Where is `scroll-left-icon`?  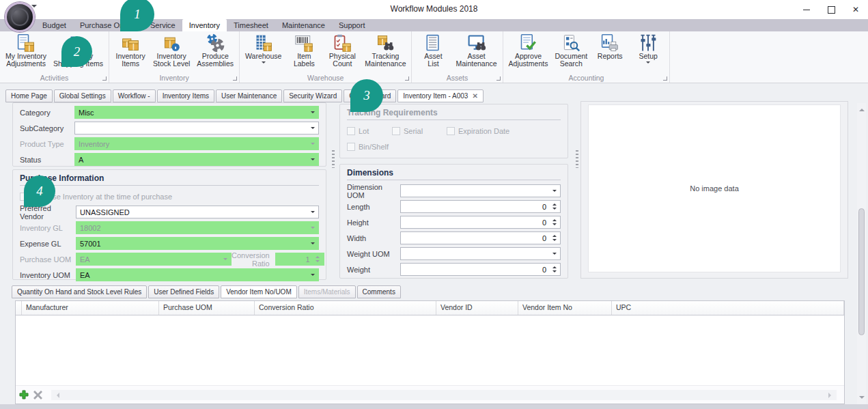
scroll-left-icon is located at coordinates (57, 395).